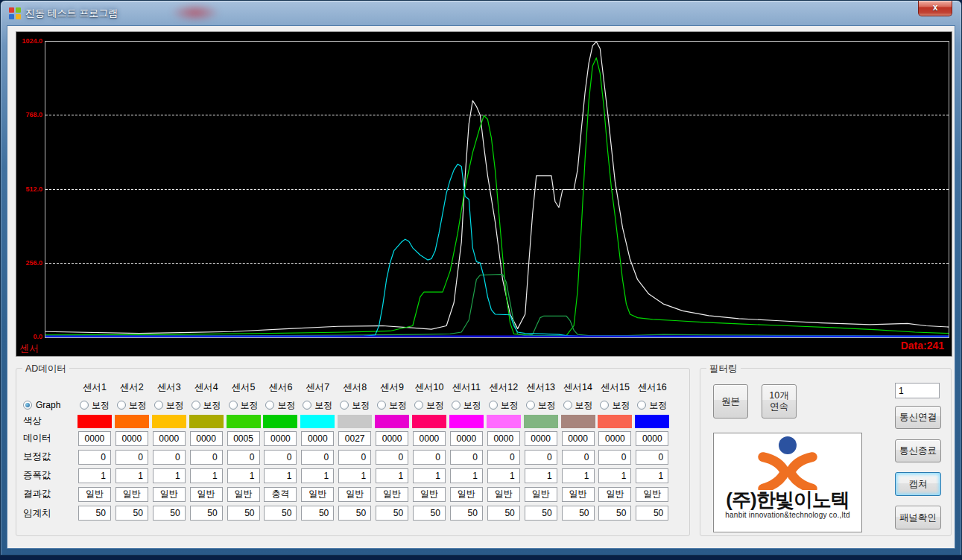 This screenshot has width=962, height=560. What do you see at coordinates (578, 439) in the screenshot?
I see `data-value-14: 0000` at bounding box center [578, 439].